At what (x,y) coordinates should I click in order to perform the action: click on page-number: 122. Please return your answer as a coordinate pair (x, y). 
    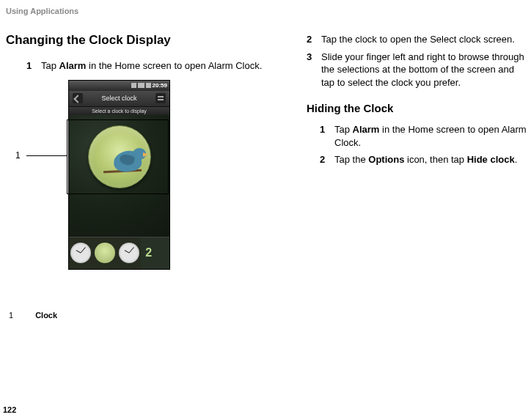
    Looking at the image, I should click on (10, 410).